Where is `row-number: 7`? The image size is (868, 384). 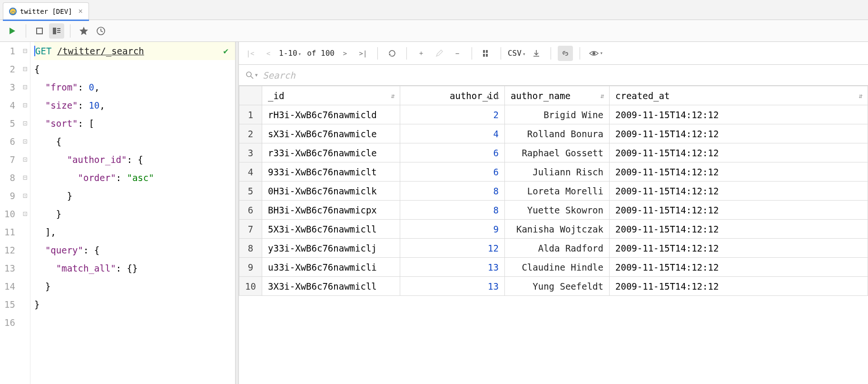 row-number: 7 is located at coordinates (251, 229).